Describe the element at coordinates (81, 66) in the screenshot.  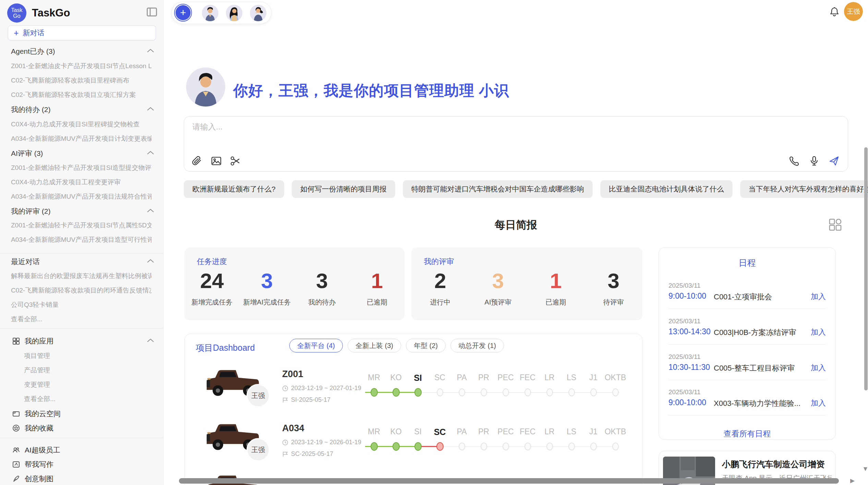
I see `conversation-item: Z001-全新燃油皮卡产品开发项目SI节点Lesson Learn报告` at that location.